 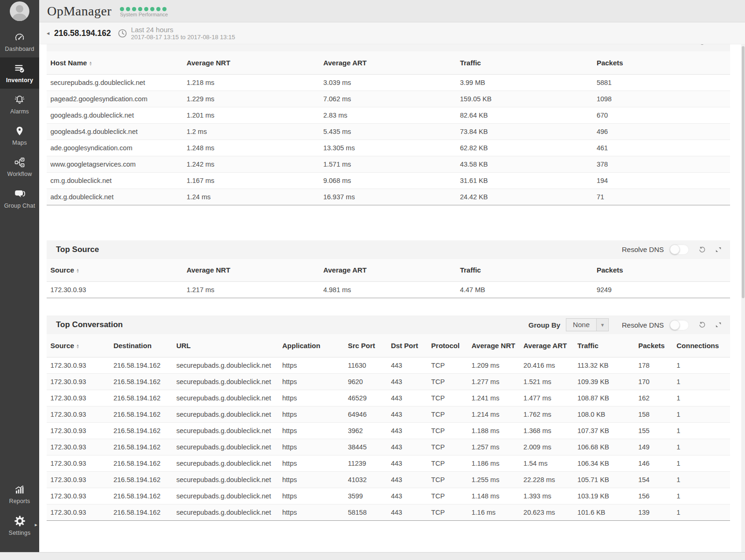 I want to click on table-row: googleads.g.doubleclick.net1.201 ms2.83 …, so click(x=388, y=115).